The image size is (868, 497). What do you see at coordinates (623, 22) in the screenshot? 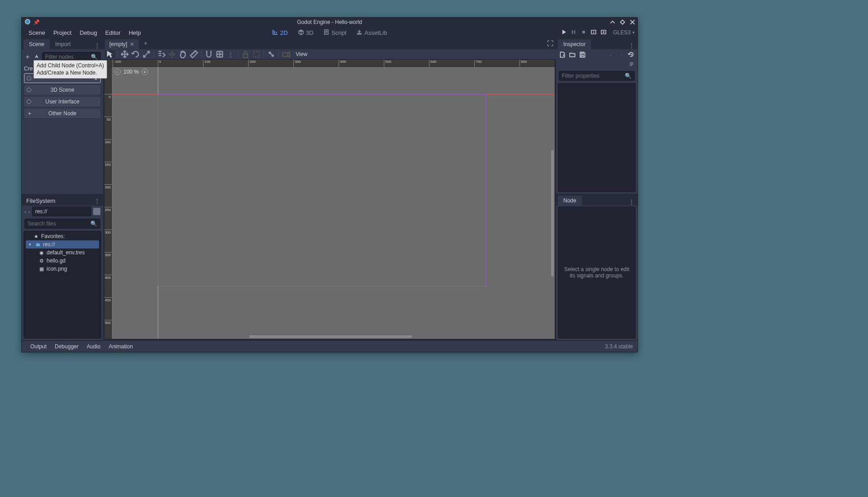
I see `maximize-button` at bounding box center [623, 22].